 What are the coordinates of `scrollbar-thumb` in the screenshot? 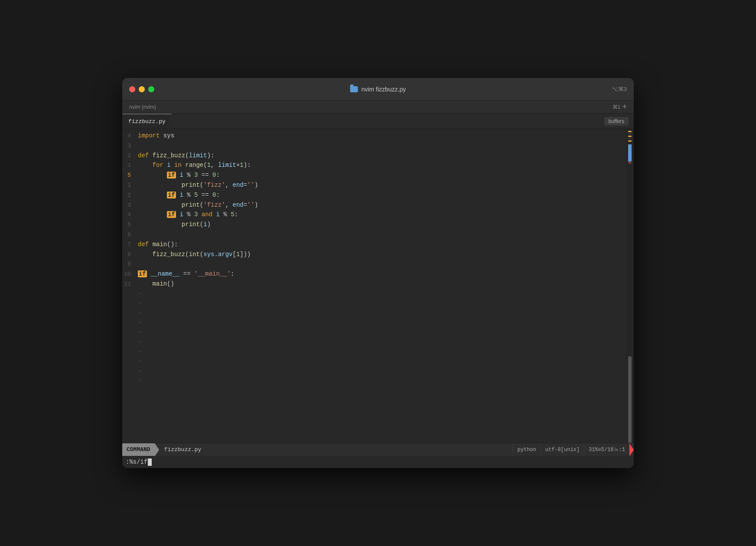 It's located at (630, 400).